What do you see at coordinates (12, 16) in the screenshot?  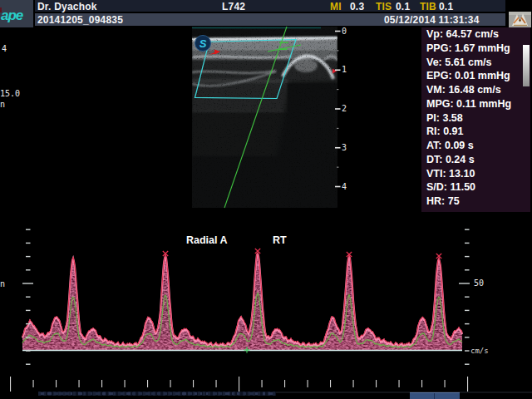 I see `vendor-logo-text: ape` at bounding box center [12, 16].